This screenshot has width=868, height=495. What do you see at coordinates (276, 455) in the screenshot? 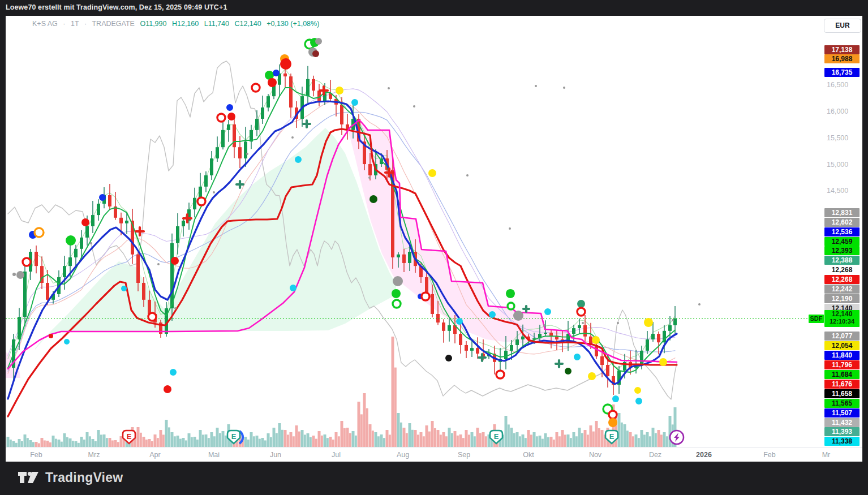
I see `time-axis-tick-jun: Jun` at bounding box center [276, 455].